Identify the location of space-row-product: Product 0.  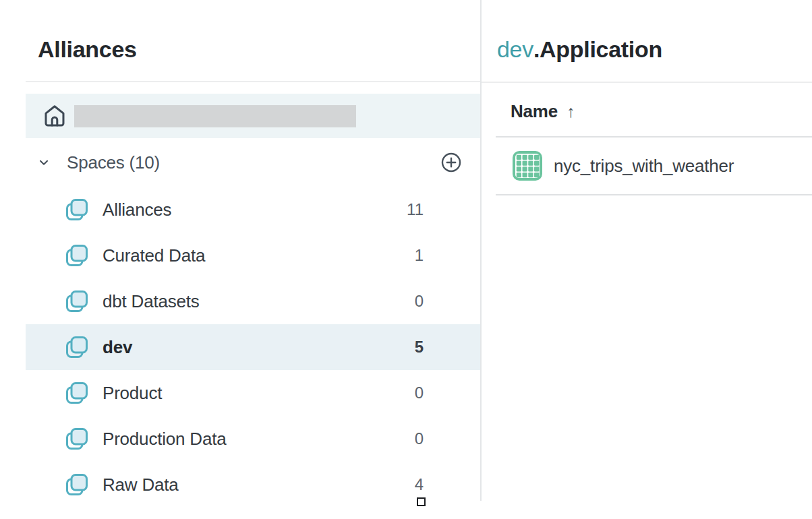
(254, 393).